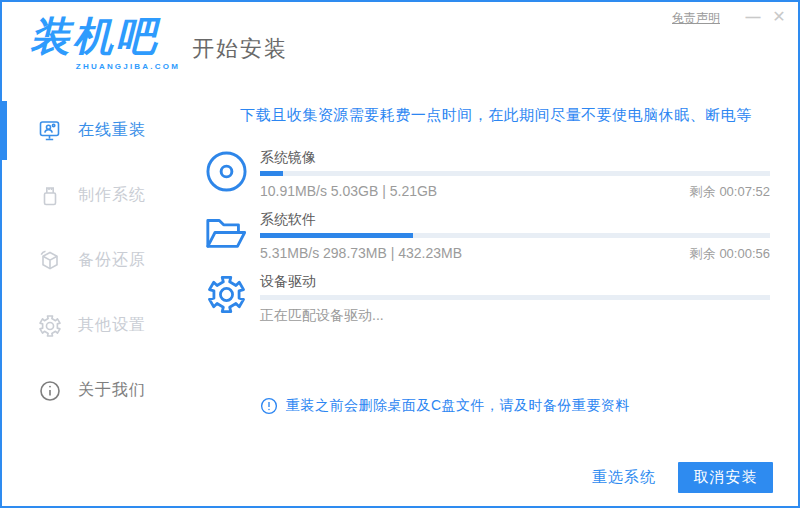 This screenshot has height=508, width=800. I want to click on sidebar-item-label: 关于我们, so click(112, 390).